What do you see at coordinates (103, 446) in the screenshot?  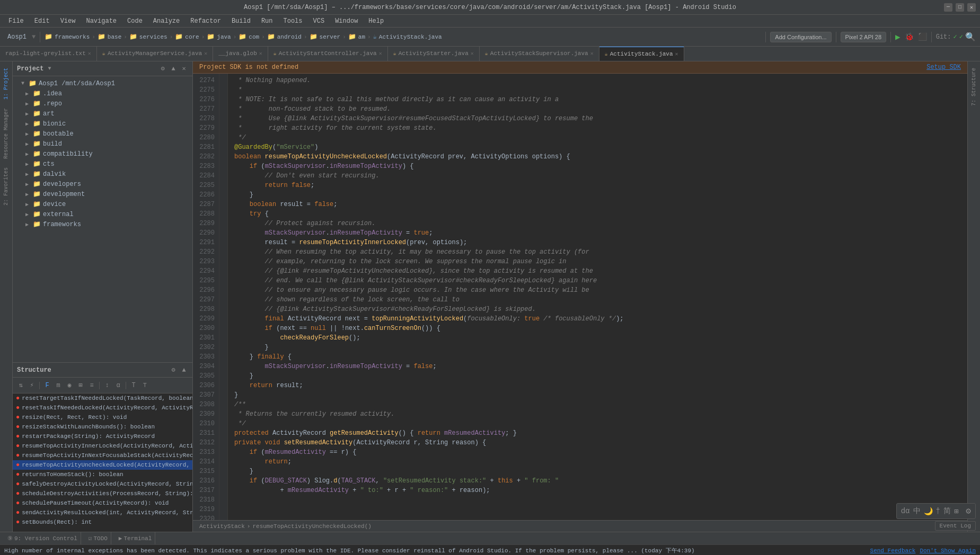 I see `struct-item-resumeinner: ● resumeTopActivityInnerLocked(ActivityR…` at bounding box center [103, 446].